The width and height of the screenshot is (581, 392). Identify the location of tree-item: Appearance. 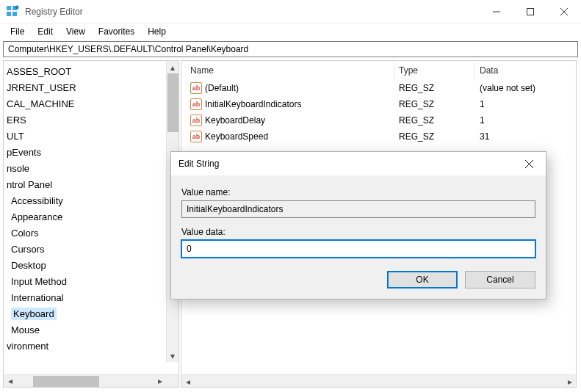
(91, 217).